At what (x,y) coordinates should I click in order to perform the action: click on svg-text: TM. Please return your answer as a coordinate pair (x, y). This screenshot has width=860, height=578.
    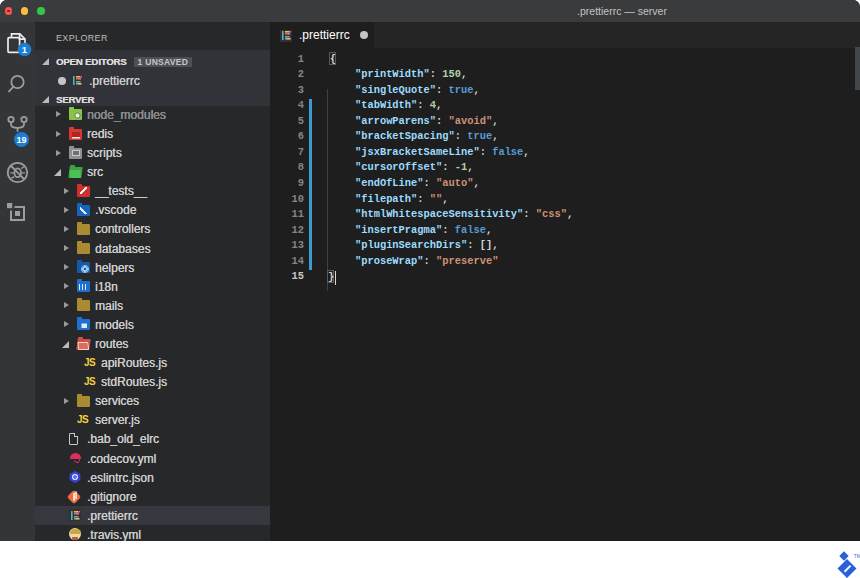
    Looking at the image, I should click on (857, 556).